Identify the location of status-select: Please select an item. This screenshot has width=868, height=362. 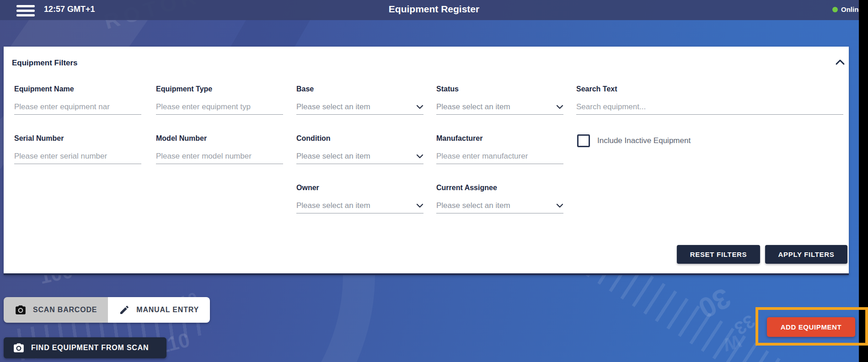
(500, 107).